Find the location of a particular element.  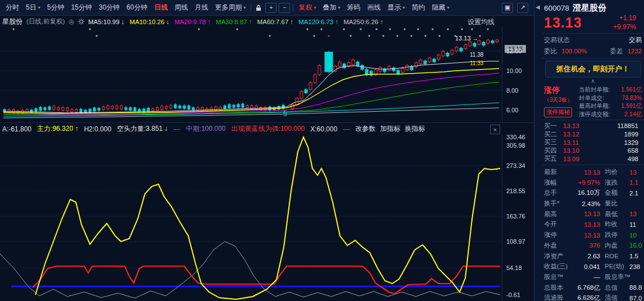

price-axis-label: 6.00 is located at coordinates (513, 110).